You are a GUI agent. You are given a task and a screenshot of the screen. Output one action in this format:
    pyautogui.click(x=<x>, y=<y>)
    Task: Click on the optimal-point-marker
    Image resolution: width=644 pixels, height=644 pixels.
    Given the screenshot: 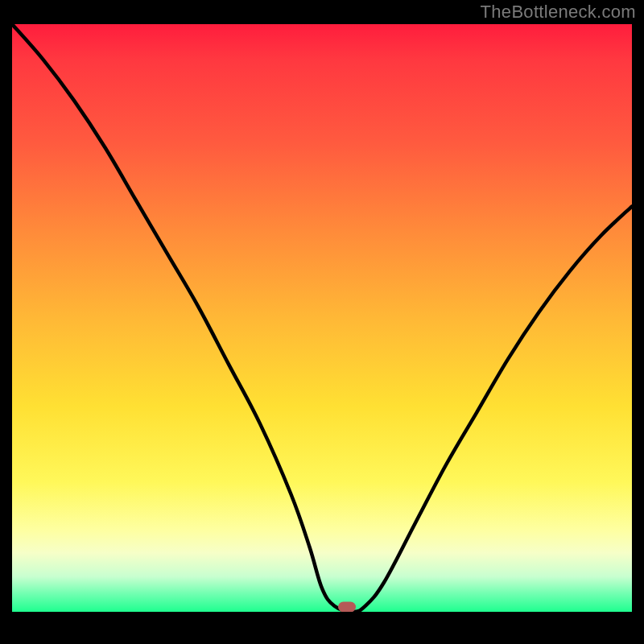 What is the action you would take?
    pyautogui.click(x=347, y=607)
    